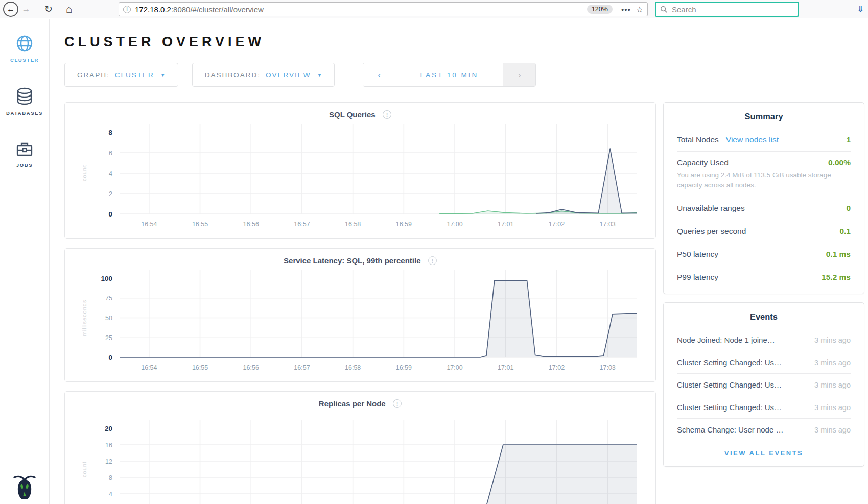  Describe the element at coordinates (218, 9) in the screenshot. I see `url-path: :8080/#/cluster/all/overview` at that location.